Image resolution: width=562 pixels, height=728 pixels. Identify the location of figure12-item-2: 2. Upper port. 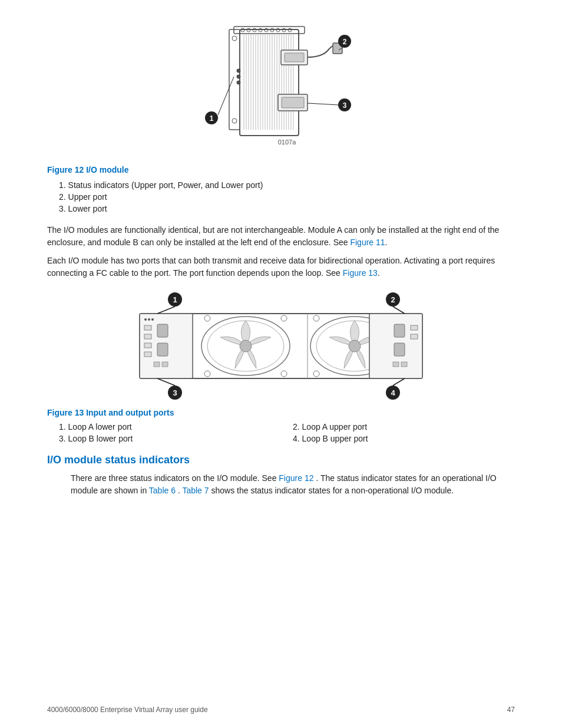
(287, 197).